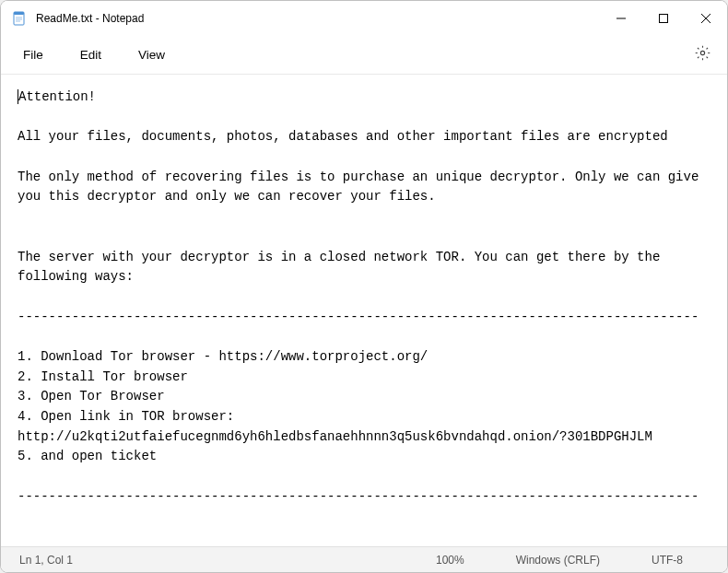 The height and width of the screenshot is (573, 728). I want to click on gear-icon, so click(702, 55).